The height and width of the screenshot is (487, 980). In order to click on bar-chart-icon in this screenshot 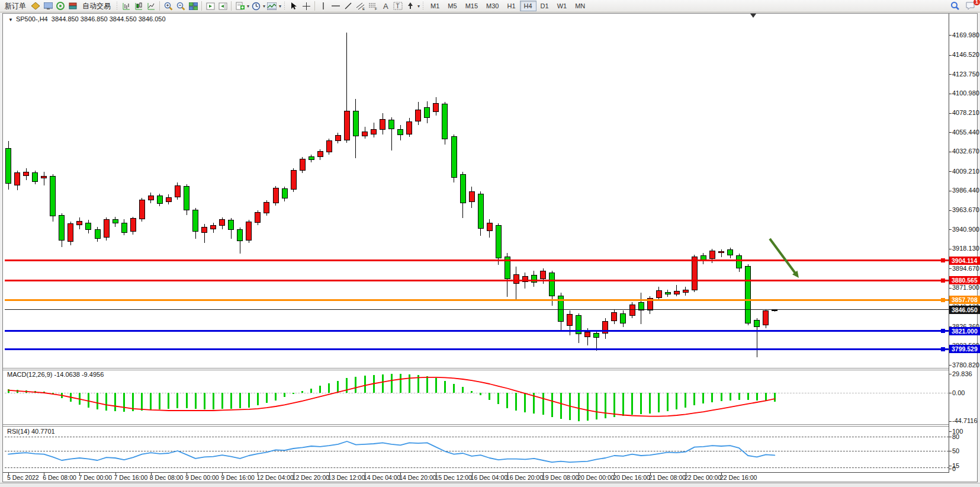, I will do `click(126, 6)`.